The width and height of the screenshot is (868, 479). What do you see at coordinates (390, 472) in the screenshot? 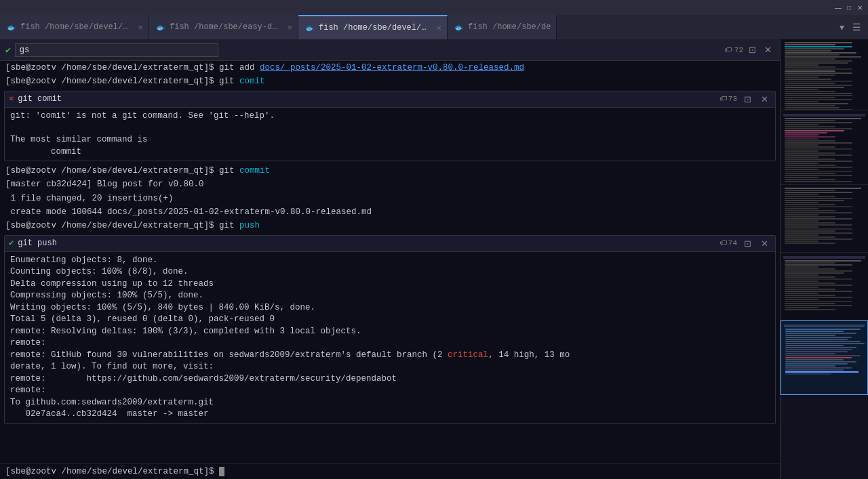
I see `bottom-prompt: [sbe@zootv /home/sbe/devel/extraterm_qt]…` at bounding box center [390, 472].